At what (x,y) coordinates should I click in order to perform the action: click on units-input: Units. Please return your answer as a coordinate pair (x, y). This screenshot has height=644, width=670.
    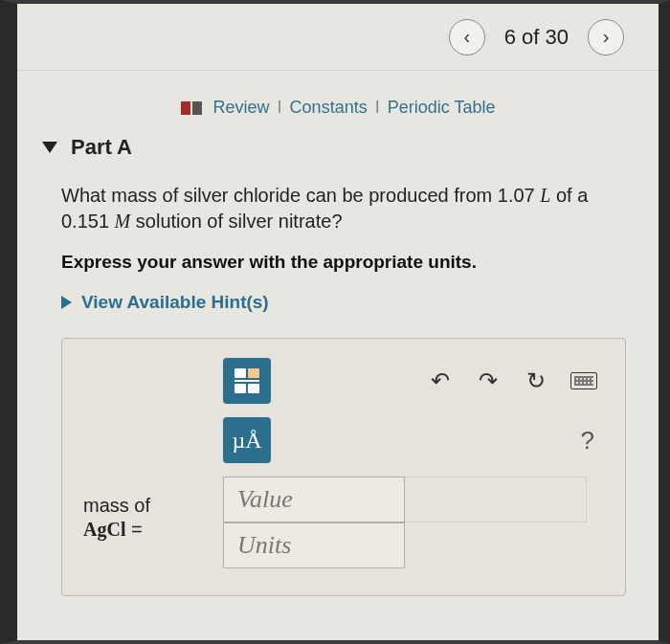
    Looking at the image, I should click on (314, 545).